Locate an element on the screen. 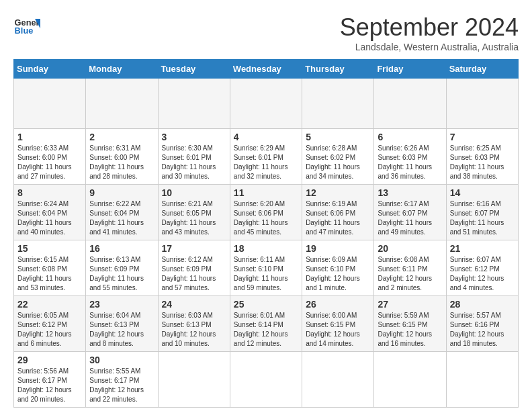 The image size is (532, 411). day-number: 4 is located at coordinates (266, 137).